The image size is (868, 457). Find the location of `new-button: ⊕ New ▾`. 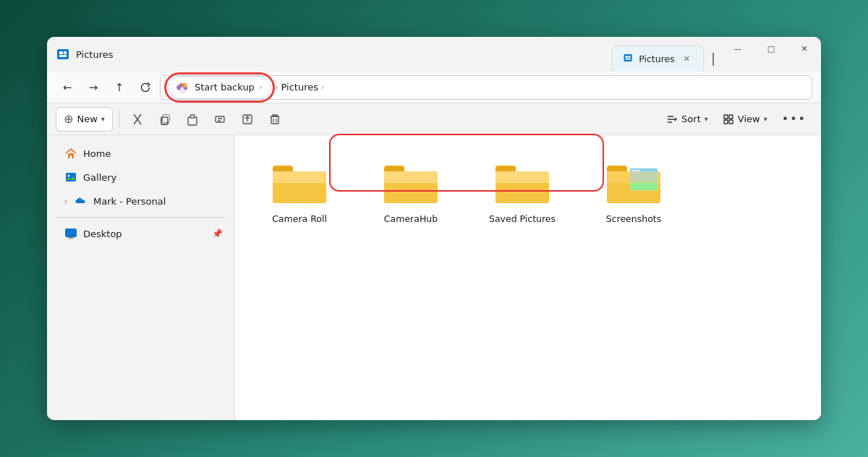

new-button: ⊕ New ▾ is located at coordinates (84, 119).